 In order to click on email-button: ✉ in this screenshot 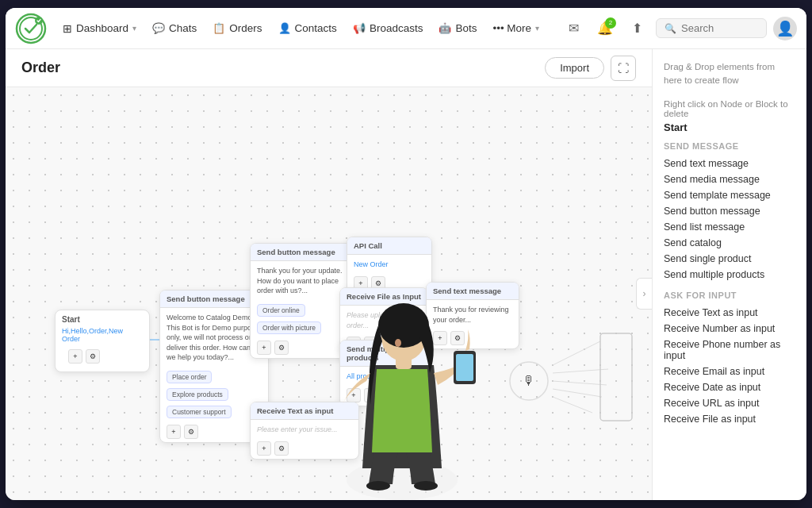, I will do `click(573, 29)`.